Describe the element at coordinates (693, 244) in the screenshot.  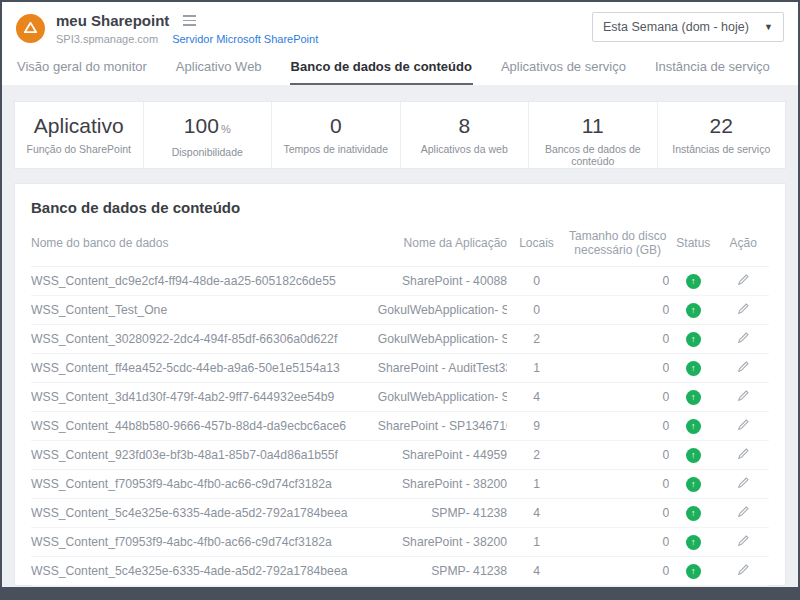
I see `column-header-status: Status` at that location.